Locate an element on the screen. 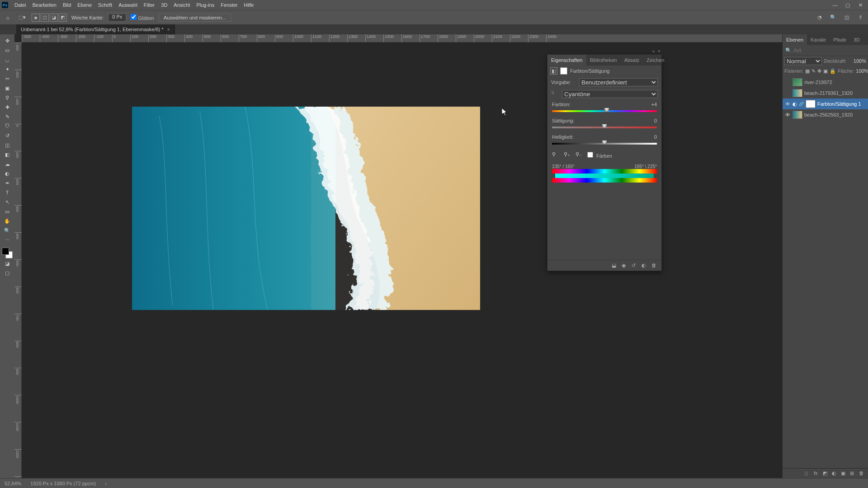  minimize-button: — is located at coordinates (835, 5).